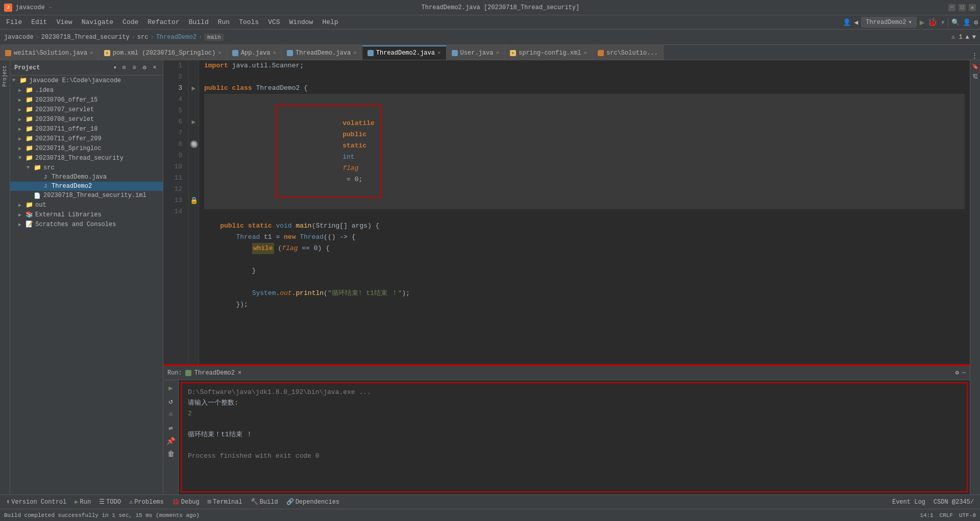 This screenshot has width=980, height=521. I want to click on tab-close-threaddemo2: ×, so click(439, 53).